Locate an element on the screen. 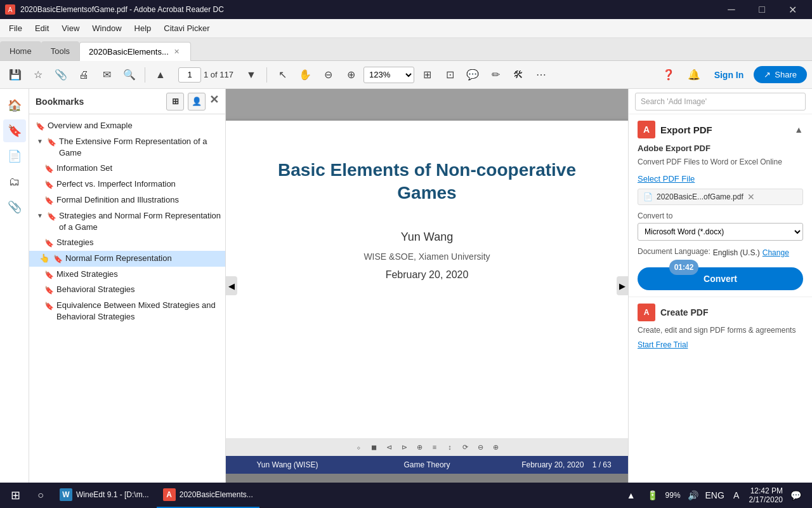 This screenshot has height=508, width=812. taskbar-clock: 12:42 PM 2/17/2020 is located at coordinates (766, 495).